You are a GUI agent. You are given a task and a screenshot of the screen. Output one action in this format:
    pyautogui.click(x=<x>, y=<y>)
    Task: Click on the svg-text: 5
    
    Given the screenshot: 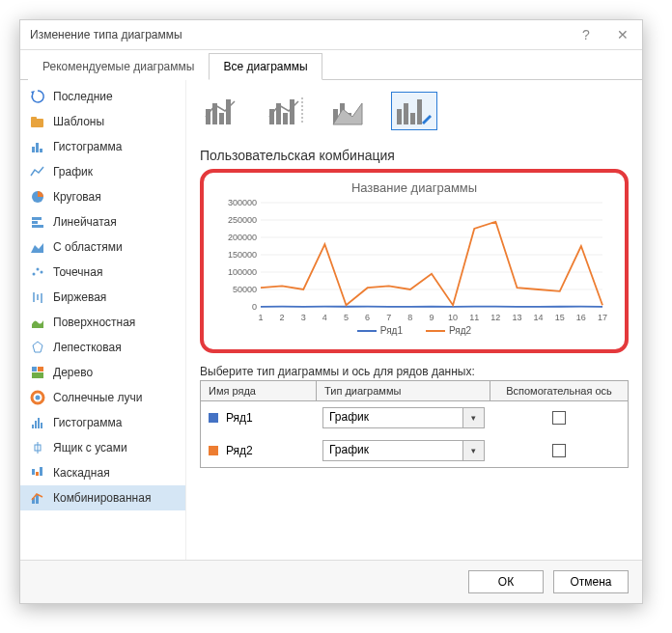 What is the action you would take?
    pyautogui.click(x=346, y=317)
    